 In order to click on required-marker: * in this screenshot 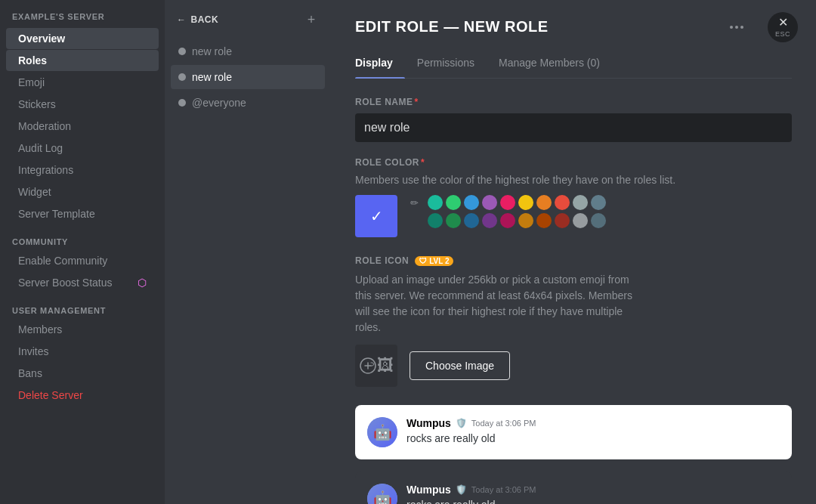, I will do `click(417, 102)`.